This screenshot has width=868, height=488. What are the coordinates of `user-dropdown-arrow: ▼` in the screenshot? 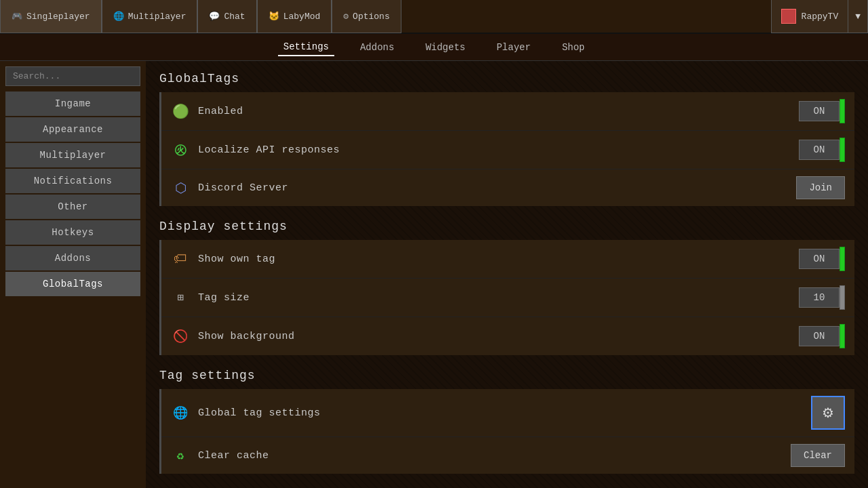 It's located at (859, 16).